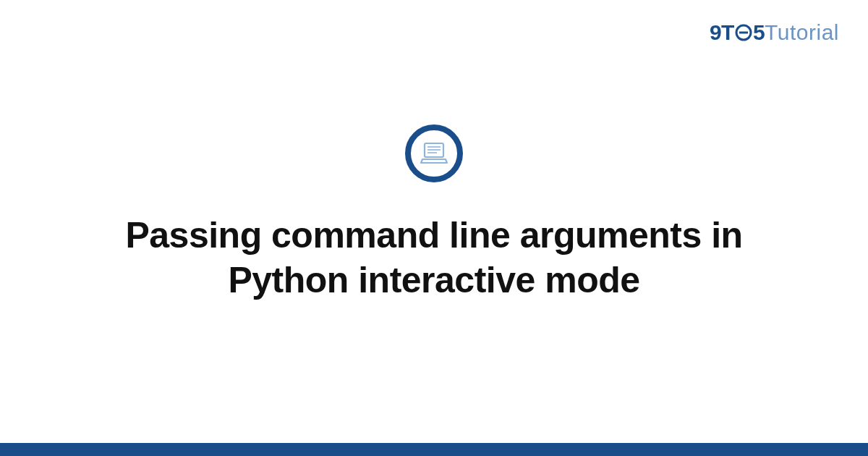 The width and height of the screenshot is (868, 456). Describe the element at coordinates (434, 449) in the screenshot. I see `footer-accent-bar` at that location.